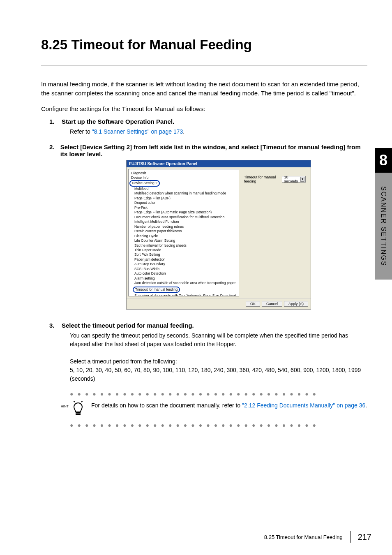  I want to click on timeout-combo: 10 seconds ▼, so click(294, 179).